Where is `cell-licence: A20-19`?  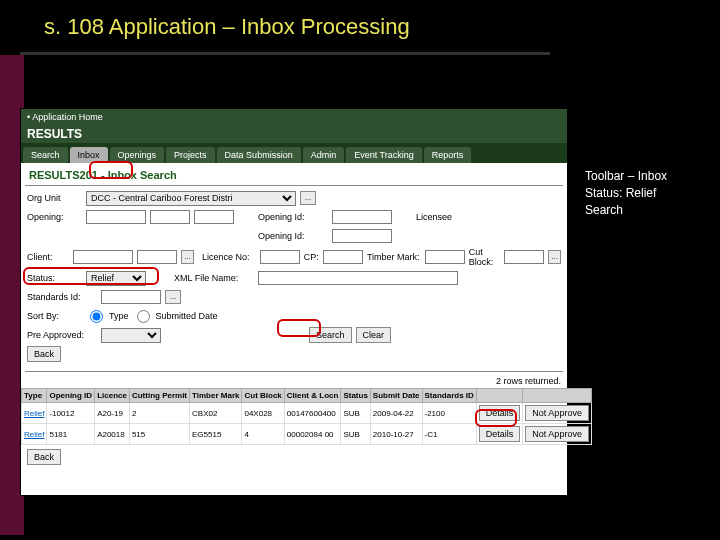 cell-licence: A20-19 is located at coordinates (112, 414).